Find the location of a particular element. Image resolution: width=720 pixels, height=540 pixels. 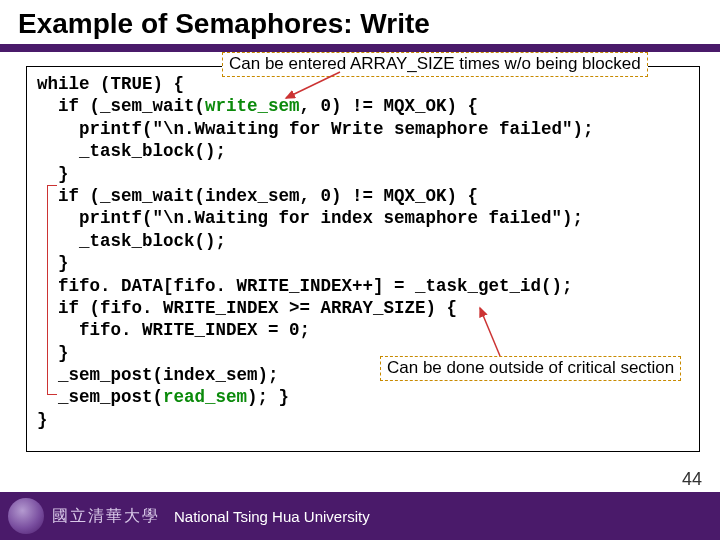

university-logo is located at coordinates (26, 516).